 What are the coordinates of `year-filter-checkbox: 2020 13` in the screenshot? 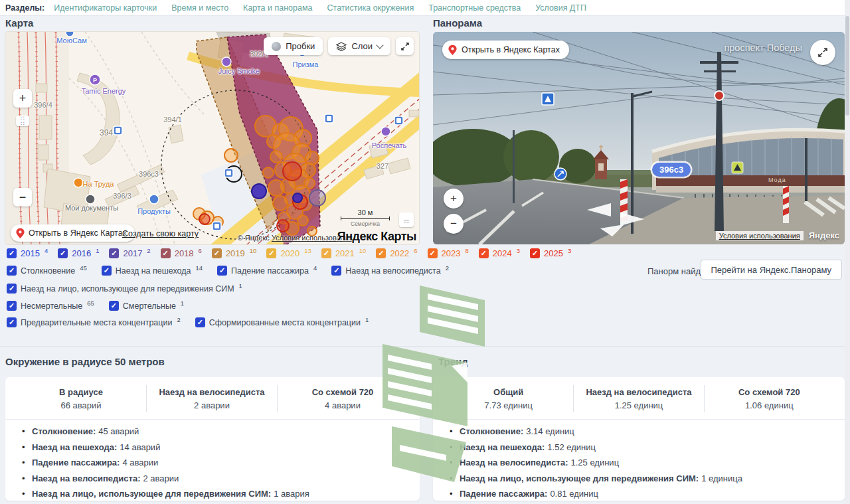 It's located at (289, 254).